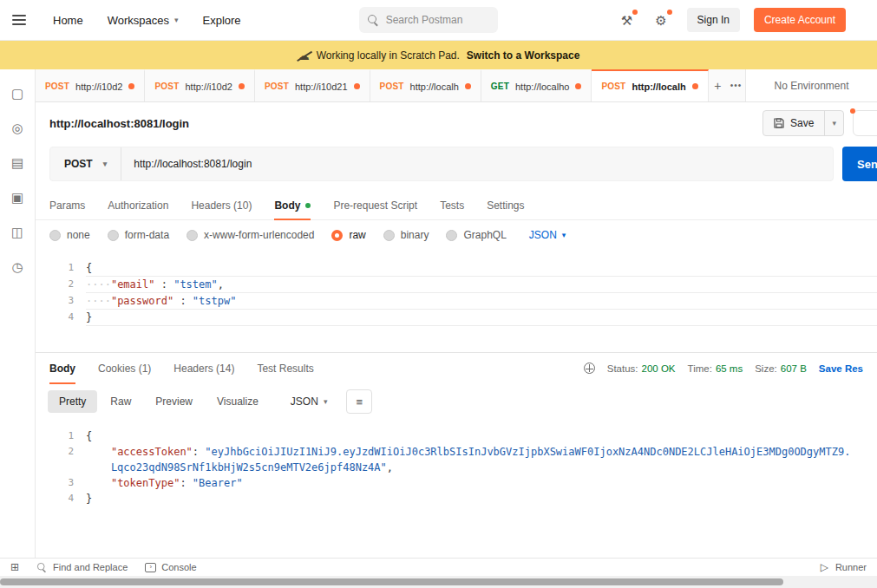 This screenshot has width=877, height=588. What do you see at coordinates (17, 94) in the screenshot?
I see `collections-icon: ▢` at bounding box center [17, 94].